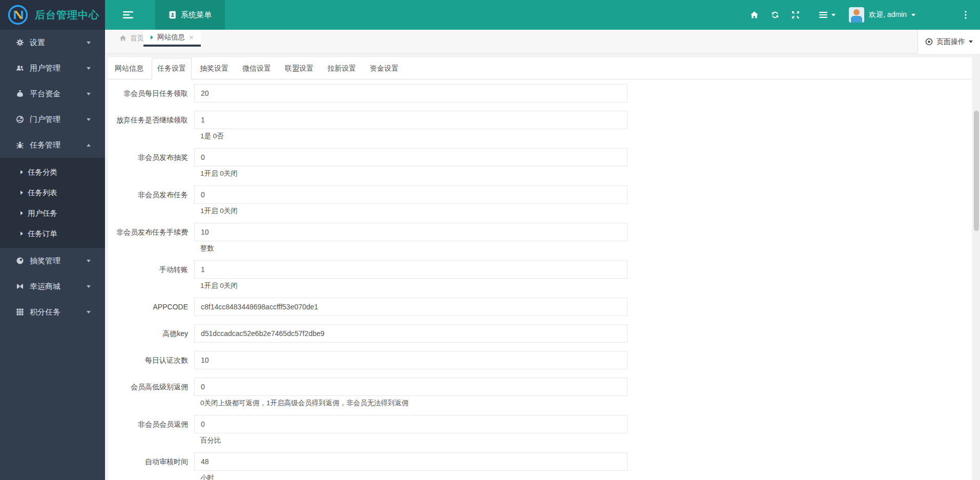 The image size is (980, 480). Describe the element at coordinates (540, 392) in the screenshot. I see `form-row: 会员高低级别返佣 0关闭上级都可返佣，1开启高级会员得到返佣，非会员无法得到返佣` at that location.